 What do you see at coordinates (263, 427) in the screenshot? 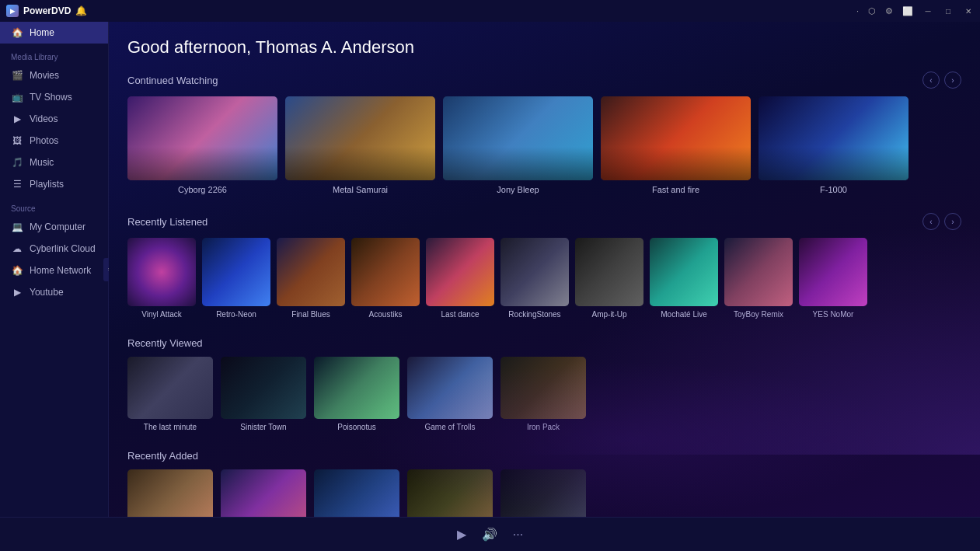
I see `rv-label-1: Sinister Town` at bounding box center [263, 427].